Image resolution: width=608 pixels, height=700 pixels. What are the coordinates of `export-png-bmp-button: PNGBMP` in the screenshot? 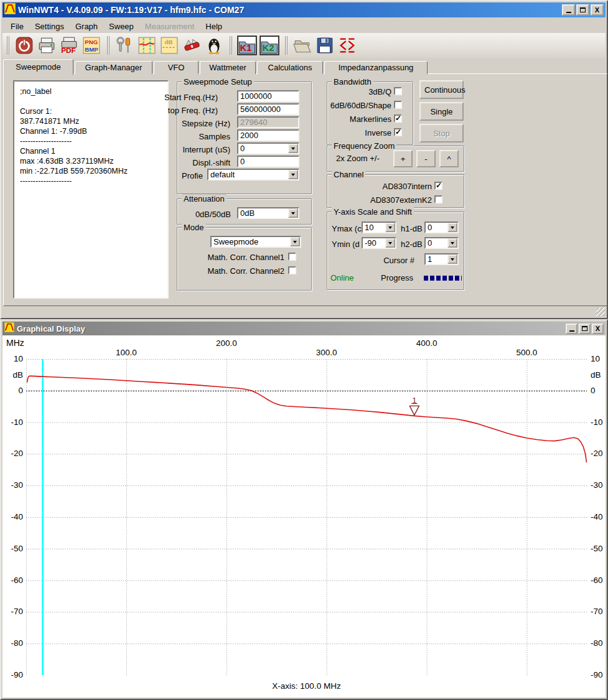 It's located at (91, 45).